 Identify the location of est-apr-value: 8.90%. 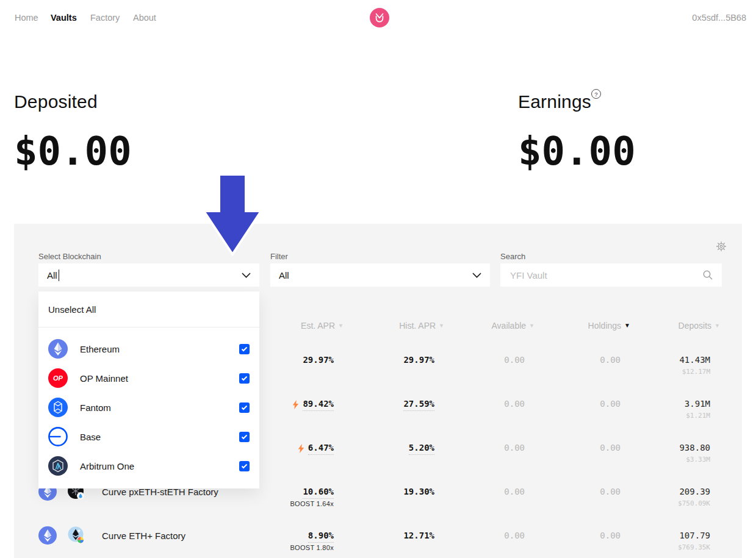
(321, 536).